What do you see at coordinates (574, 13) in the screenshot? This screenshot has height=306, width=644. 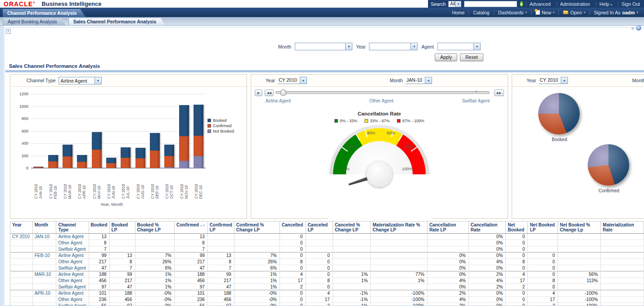 I see `nav-open: Open ▾` at bounding box center [574, 13].